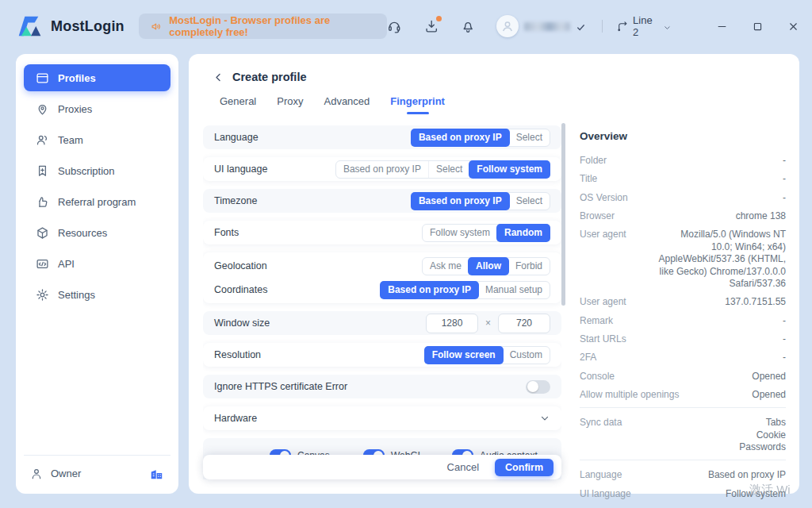 This screenshot has width=812, height=508. Describe the element at coordinates (601, 422) in the screenshot. I see `overview-label: Sync data` at that location.